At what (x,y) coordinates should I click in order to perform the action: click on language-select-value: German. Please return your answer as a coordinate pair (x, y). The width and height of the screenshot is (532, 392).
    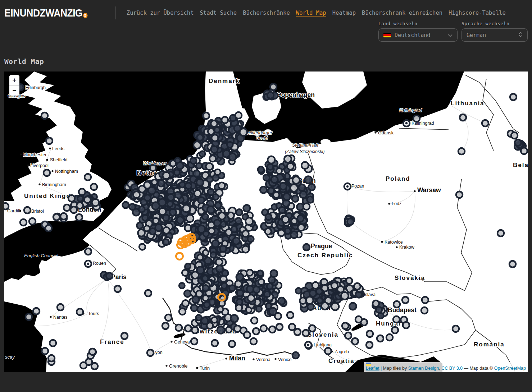
    Looking at the image, I should click on (491, 35).